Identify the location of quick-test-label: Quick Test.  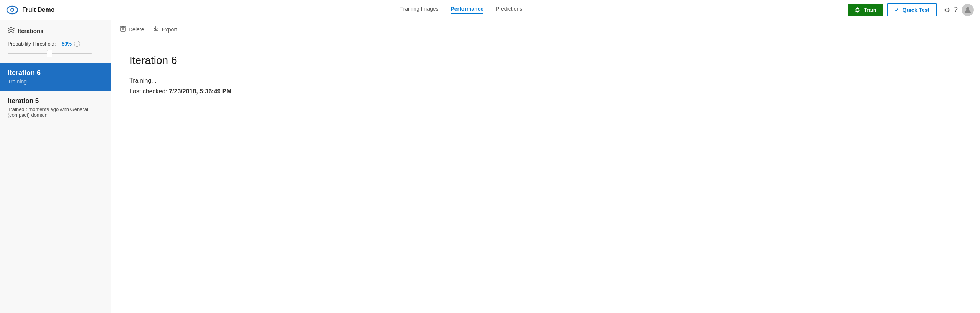
(916, 10).